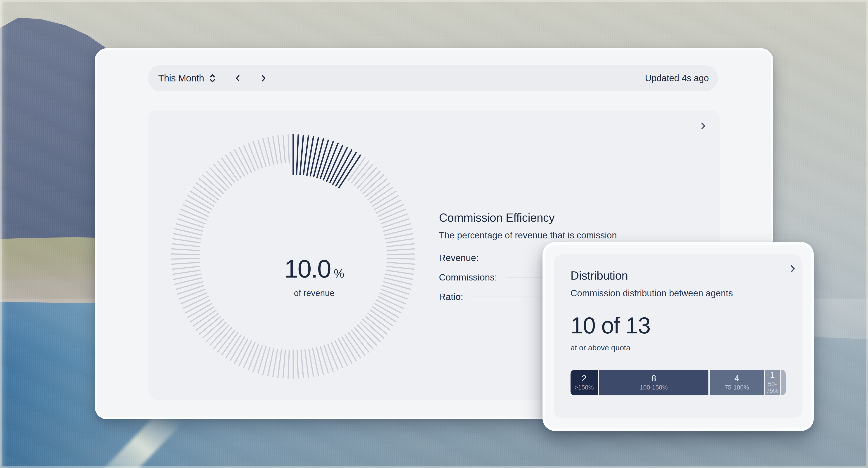 This screenshot has height=468, width=868. Describe the element at coordinates (678, 337) in the screenshot. I see `distribution-panel: Distribution Commission distribution bet…` at that location.